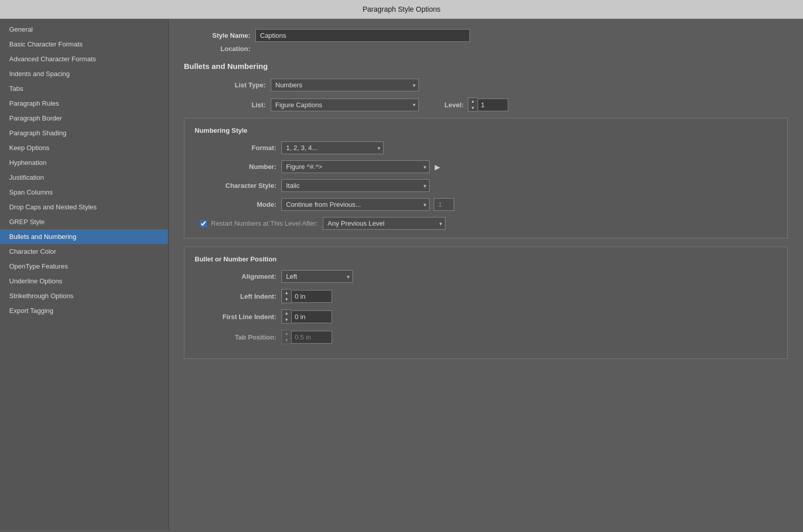 Image resolution: width=803 pixels, height=532 pixels. What do you see at coordinates (84, 44) in the screenshot?
I see `sidebar-item-basic-character-formats: Basic Character Formats` at bounding box center [84, 44].